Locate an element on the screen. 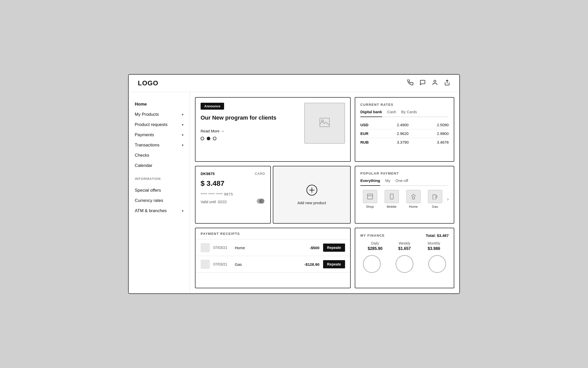 This screenshot has width=588, height=368. sidebar-item-my-products: My Products ▾ is located at coordinates (159, 114).